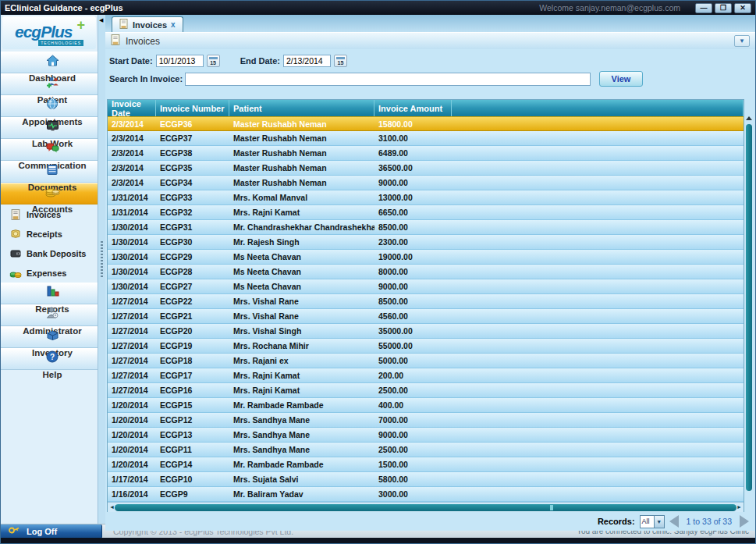 The width and height of the screenshot is (756, 544). I want to click on sidebar-item-bank-deposits: Bank Deposits, so click(49, 253).